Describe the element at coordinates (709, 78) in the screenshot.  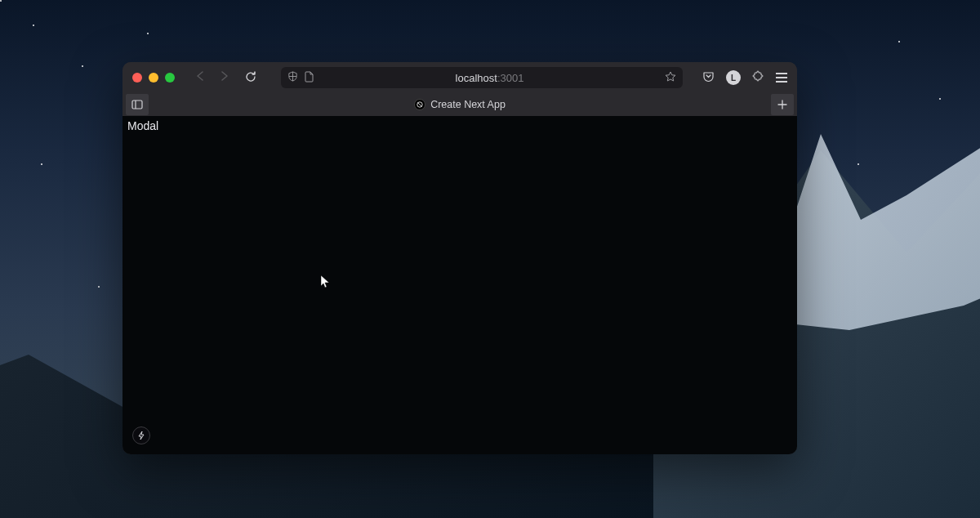
I see `pocket-icon` at that location.